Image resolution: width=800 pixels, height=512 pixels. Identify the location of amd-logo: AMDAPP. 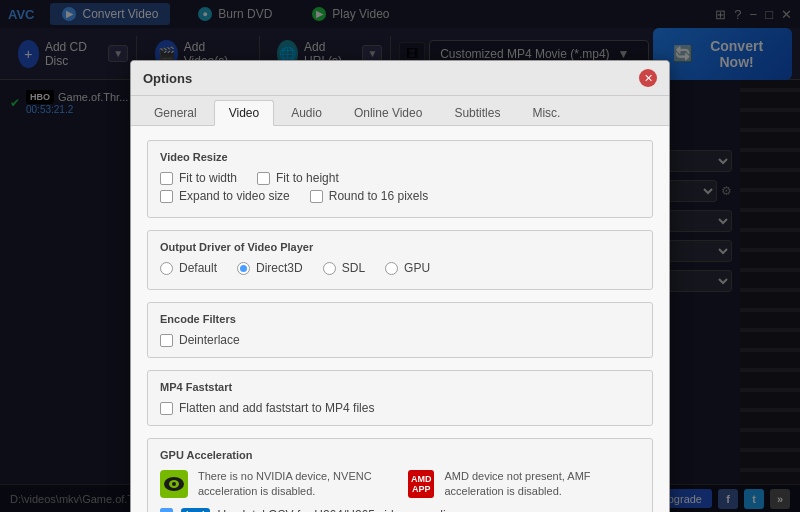
(421, 484).